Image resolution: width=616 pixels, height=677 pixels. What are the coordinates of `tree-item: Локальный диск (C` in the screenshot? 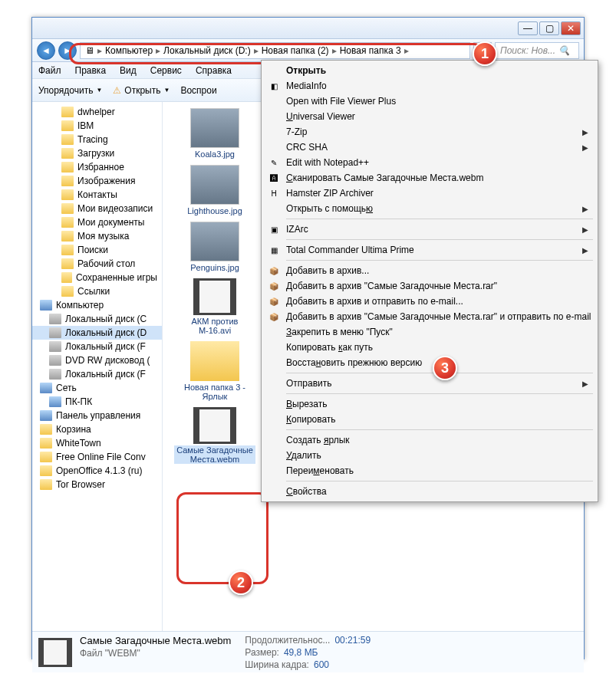 It's located at (97, 319).